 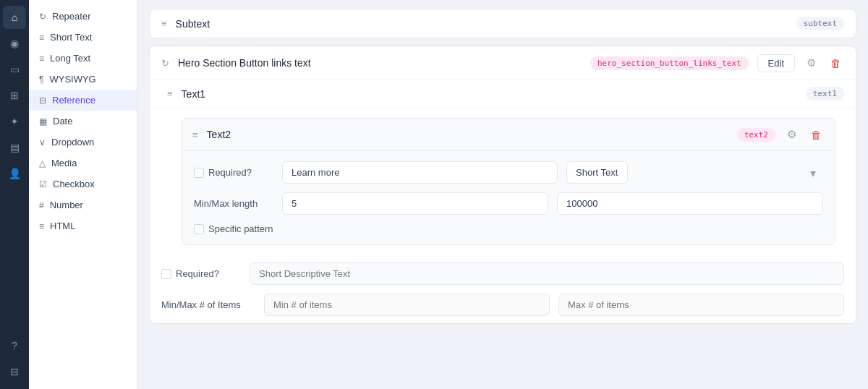 I want to click on sidebar: ↻ Repeater ≡ Short Text ≡ Long Text ¶ WY…, so click(x=83, y=194).